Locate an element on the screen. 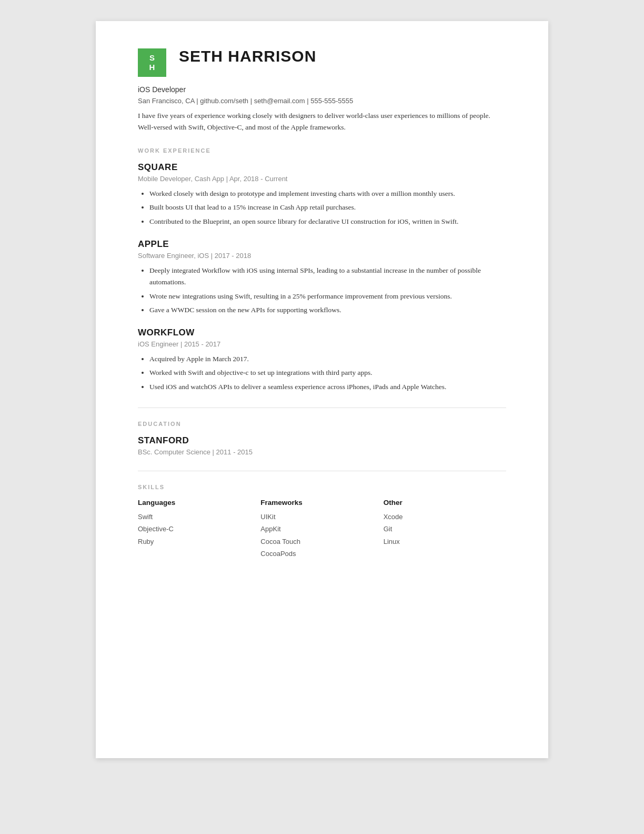  skills-divider is located at coordinates (322, 471).